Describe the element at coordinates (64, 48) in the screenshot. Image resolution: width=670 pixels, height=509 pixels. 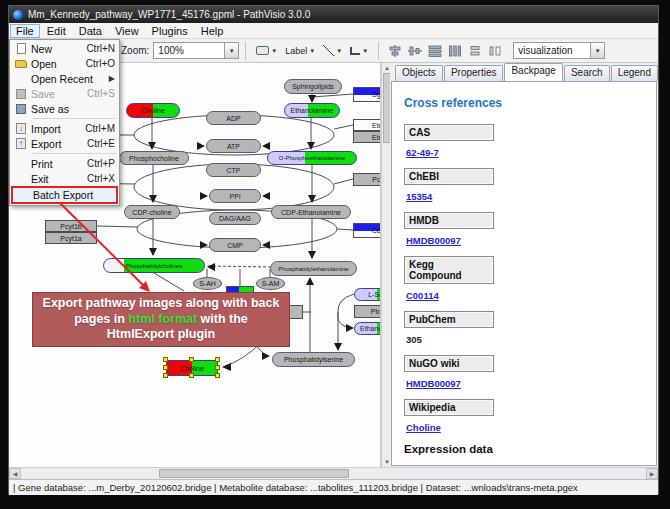
I see `file-menu-item-new: NewCtrl+N` at that location.